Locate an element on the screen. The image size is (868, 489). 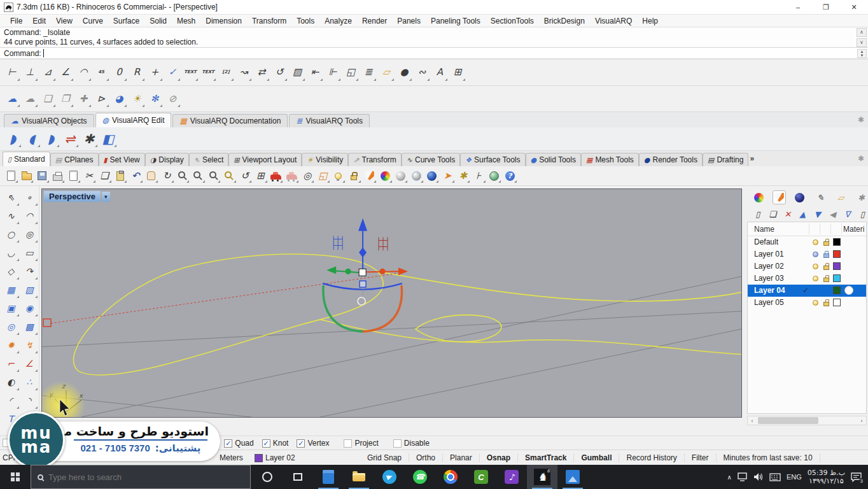
rendering-panel-tab-icon is located at coordinates (799, 197).